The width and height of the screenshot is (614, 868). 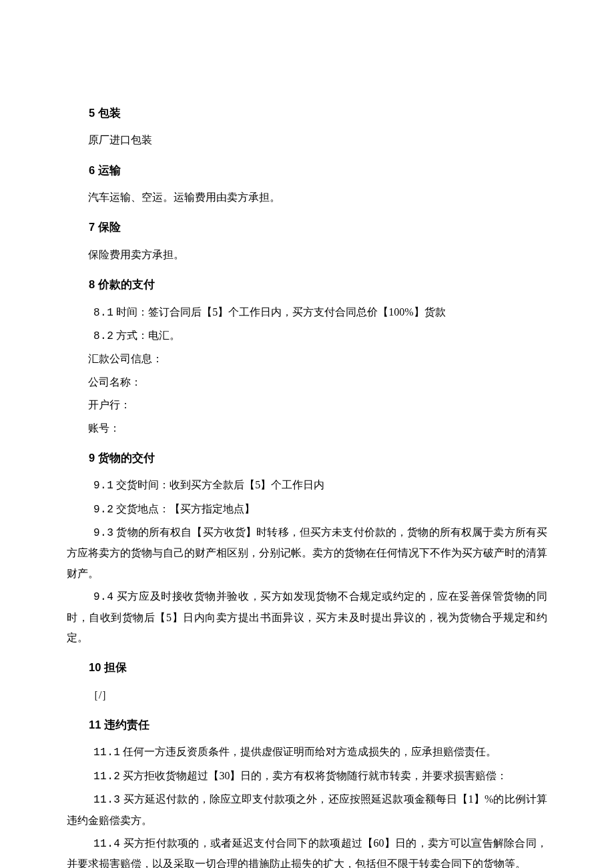 What do you see at coordinates (307, 336) in the screenshot?
I see `clause-8-2: 8.2 方式：电汇。` at bounding box center [307, 336].